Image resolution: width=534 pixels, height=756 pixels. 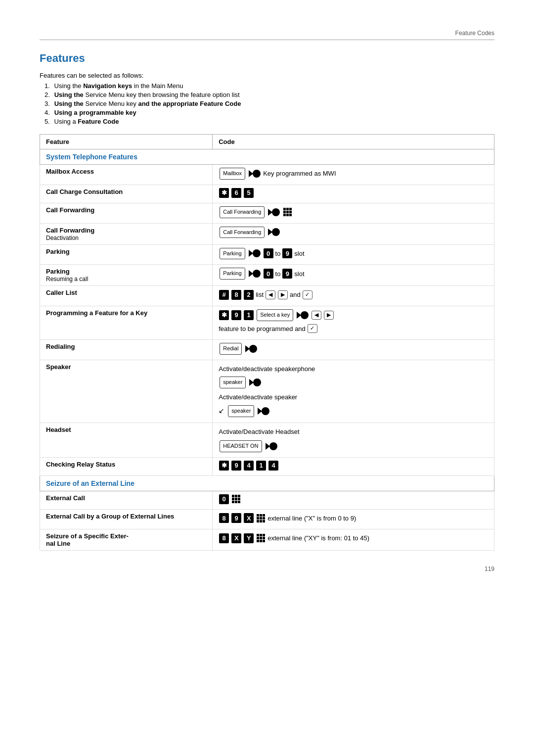 What do you see at coordinates (267, 35) in the screenshot?
I see `page-header: Feature Codes` at bounding box center [267, 35].